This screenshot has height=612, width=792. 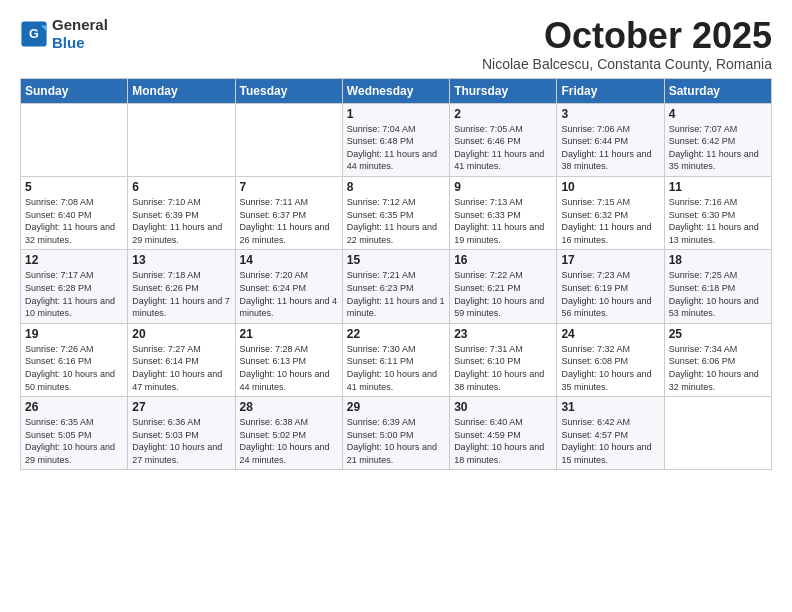 What do you see at coordinates (285, 221) in the screenshot?
I see `day-info: Sunrise: 7:11 AM Sunset: 6:37 PM Dayligh…` at bounding box center [285, 221].